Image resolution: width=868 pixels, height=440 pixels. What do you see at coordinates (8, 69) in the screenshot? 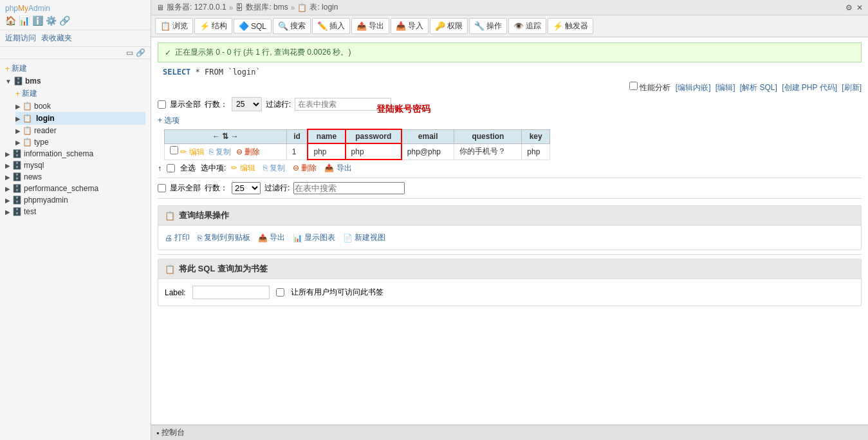
I see `new-icon: +` at bounding box center [8, 69].